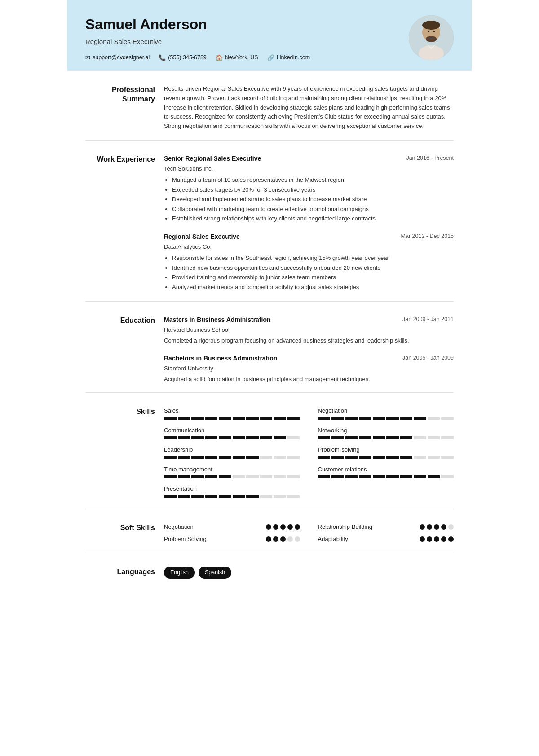 The width and height of the screenshot is (539, 756). I want to click on job-entry: Senior Regional Sales Executive Jan 2016…, so click(309, 189).